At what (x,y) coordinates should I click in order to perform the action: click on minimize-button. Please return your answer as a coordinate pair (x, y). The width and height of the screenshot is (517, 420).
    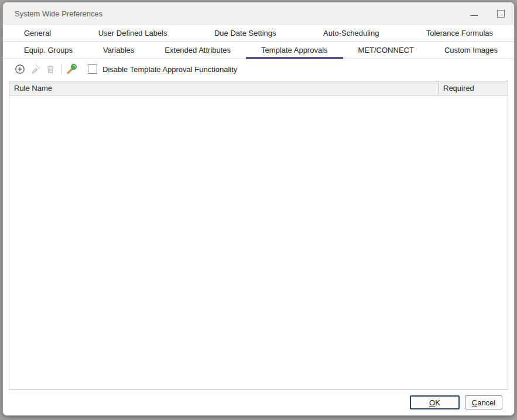
    Looking at the image, I should click on (474, 14).